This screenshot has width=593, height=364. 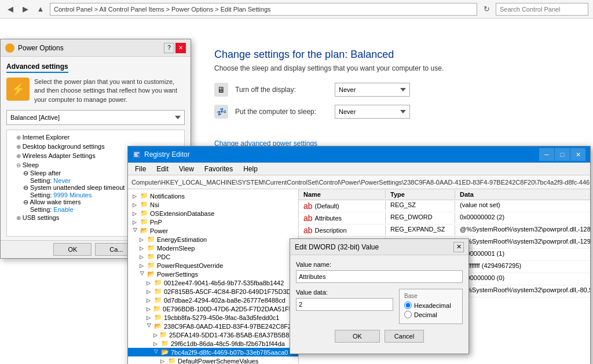 What do you see at coordinates (41, 9) in the screenshot?
I see `up-button: ▲` at bounding box center [41, 9].